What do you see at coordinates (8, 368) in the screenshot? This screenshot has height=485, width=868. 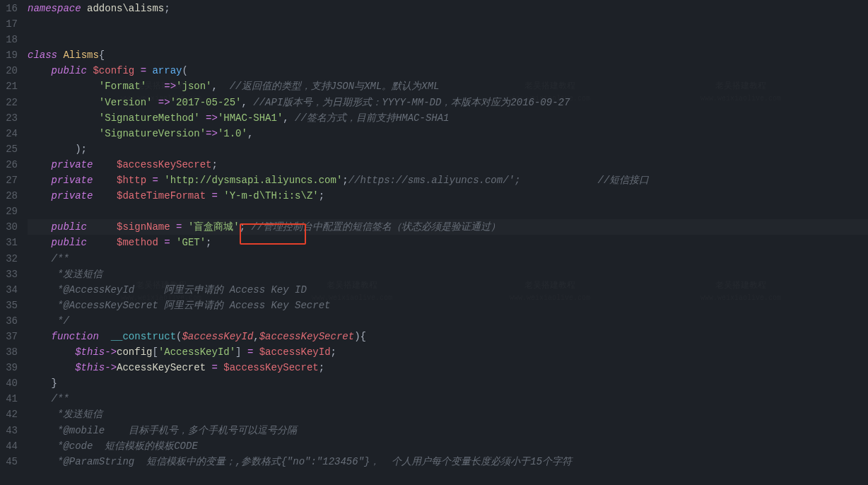 I see `line-number: 39` at bounding box center [8, 368].